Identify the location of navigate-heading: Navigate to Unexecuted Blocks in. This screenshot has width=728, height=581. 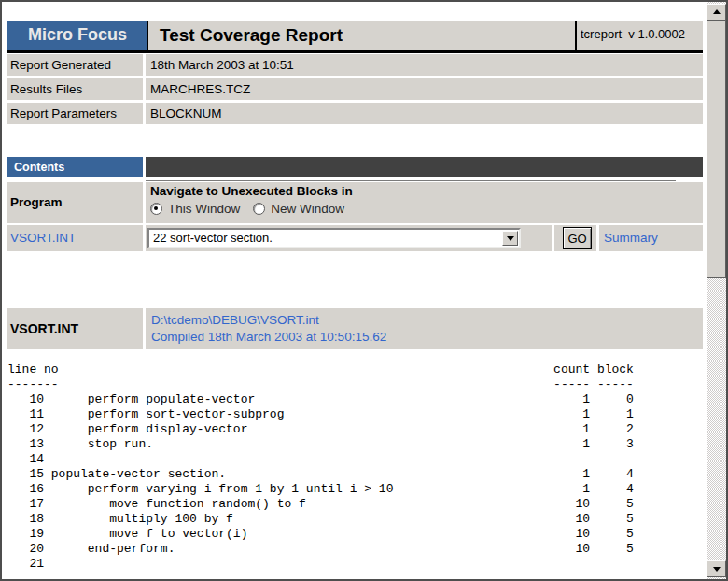
(252, 191).